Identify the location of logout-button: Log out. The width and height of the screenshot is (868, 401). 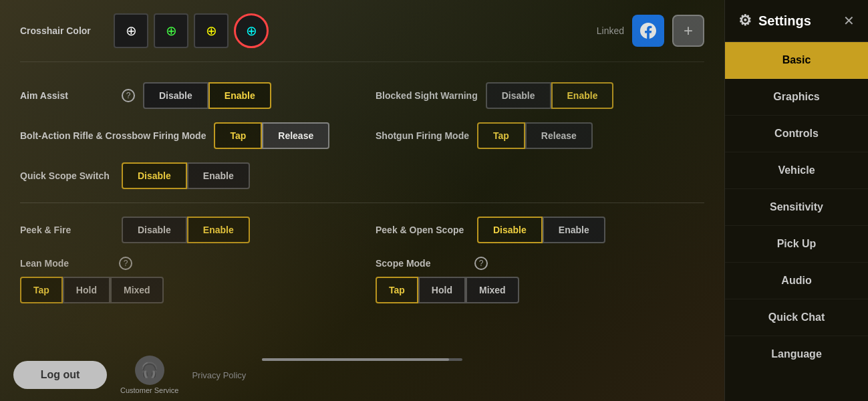
(60, 375).